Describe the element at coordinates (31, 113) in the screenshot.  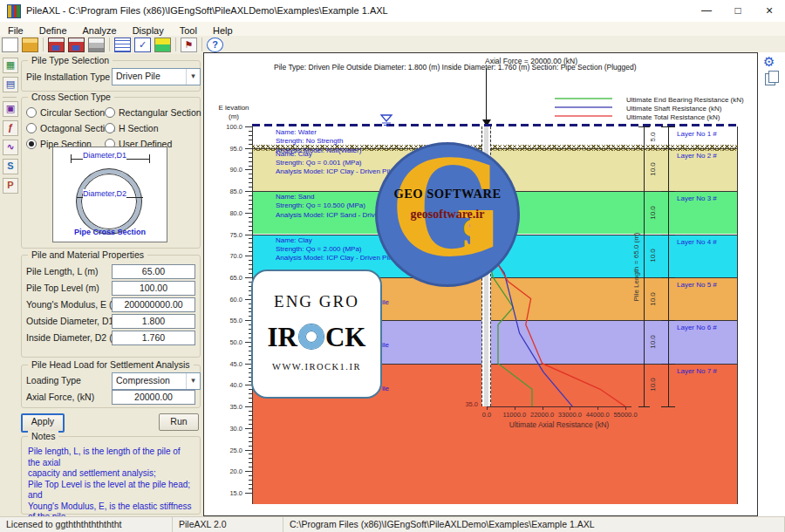
I see `radio-dot` at that location.